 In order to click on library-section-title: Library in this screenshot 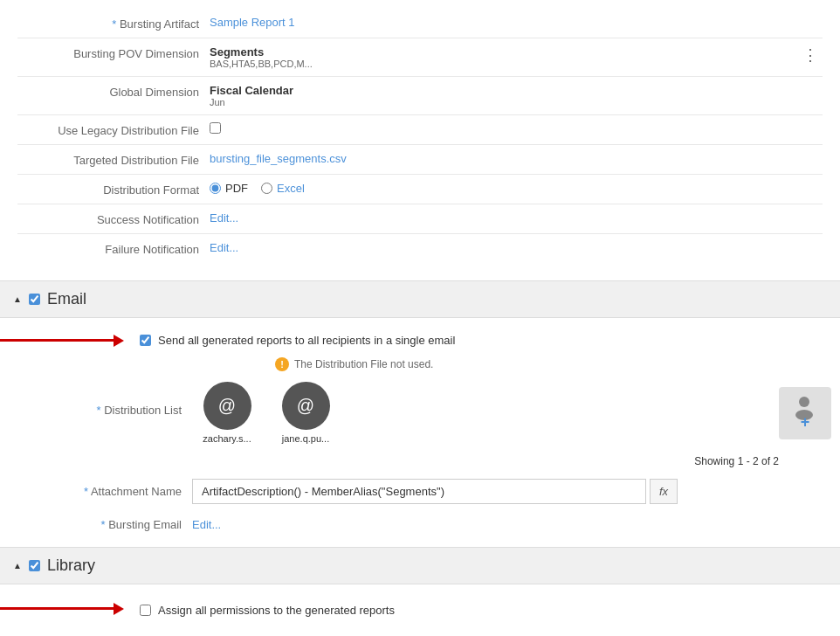, I will do `click(72, 566)`.